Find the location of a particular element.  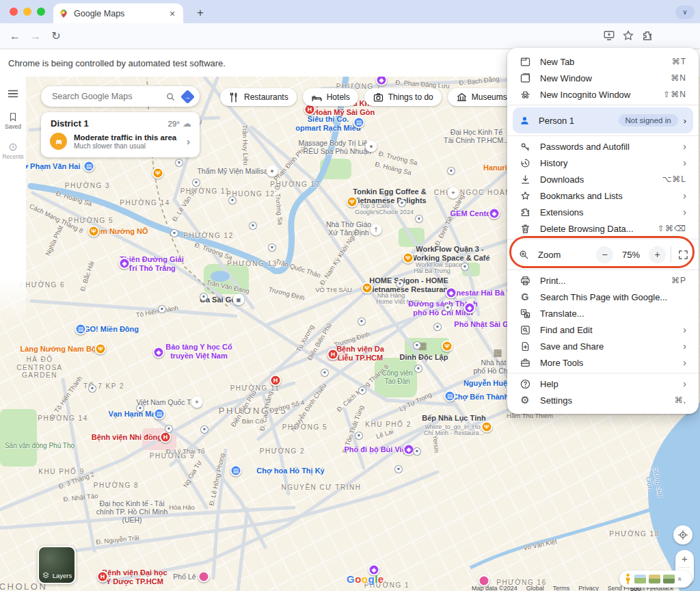

map-zoom-in-button: + is located at coordinates (685, 558).